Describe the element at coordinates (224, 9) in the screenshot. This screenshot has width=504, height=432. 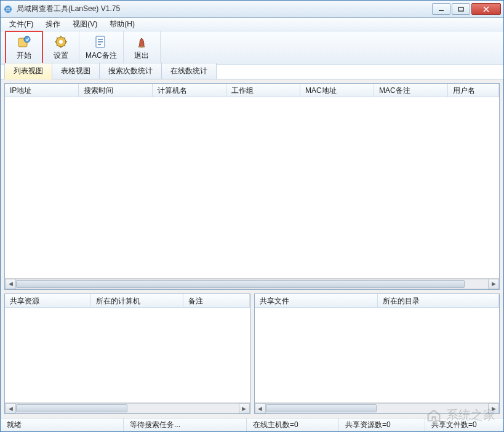
I see `window-title: 局域网查看工具(LanSee) V1.75` at that location.